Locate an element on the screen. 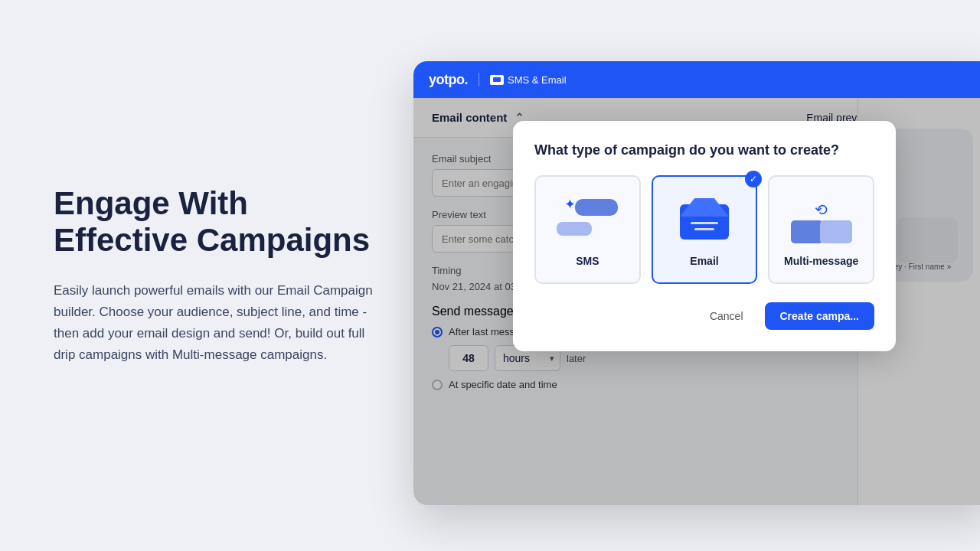 This screenshot has width=980, height=551. product-label: SMS & Email is located at coordinates (537, 80).